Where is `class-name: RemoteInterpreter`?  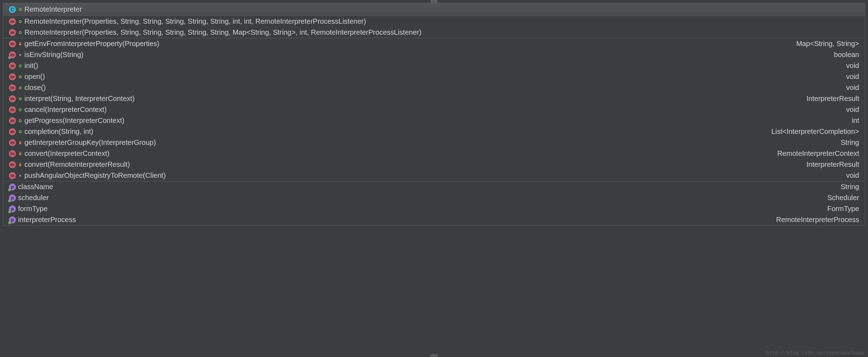
class-name: RemoteInterpreter is located at coordinates (442, 9).